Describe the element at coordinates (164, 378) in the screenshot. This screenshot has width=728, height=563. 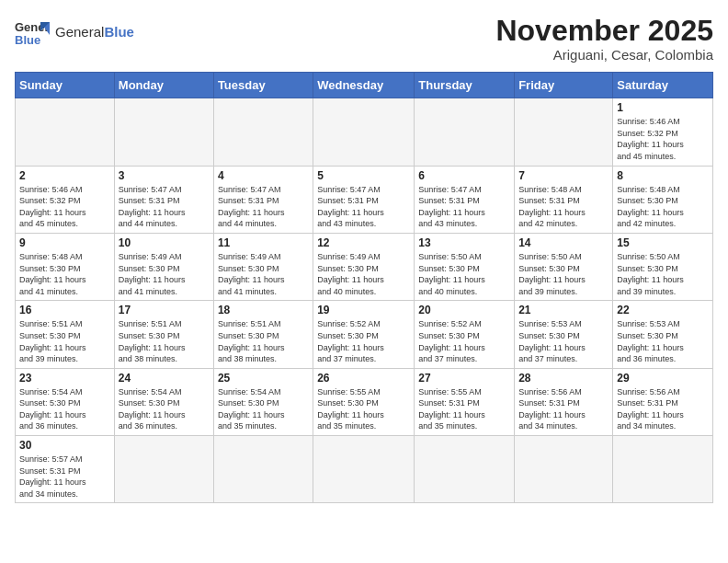
I see `day-number: 24` at that location.